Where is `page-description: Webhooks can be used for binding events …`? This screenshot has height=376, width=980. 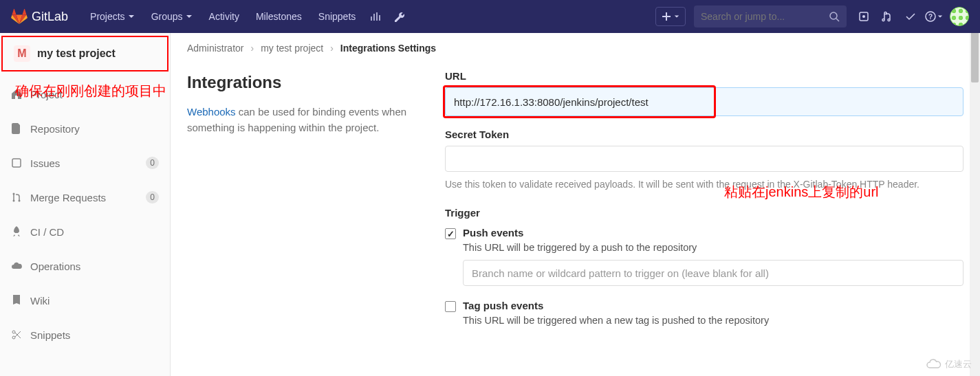
page-description: Webhooks can be used for binding events … is located at coordinates (303, 120).